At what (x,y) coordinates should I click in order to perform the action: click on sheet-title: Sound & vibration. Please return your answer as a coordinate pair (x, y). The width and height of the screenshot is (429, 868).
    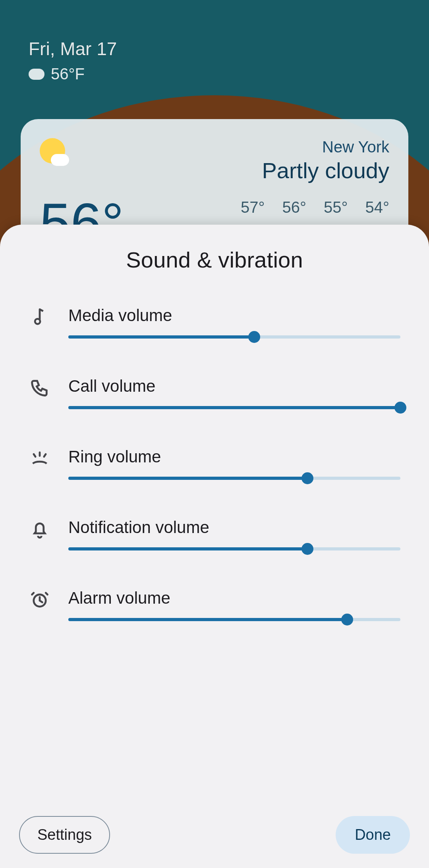
    Looking at the image, I should click on (214, 260).